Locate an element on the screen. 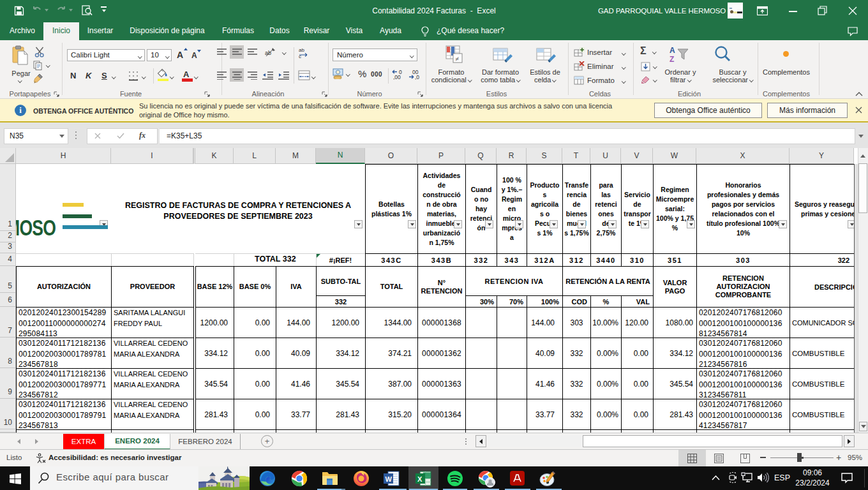  svg-text: c is located at coordinates (300, 56).